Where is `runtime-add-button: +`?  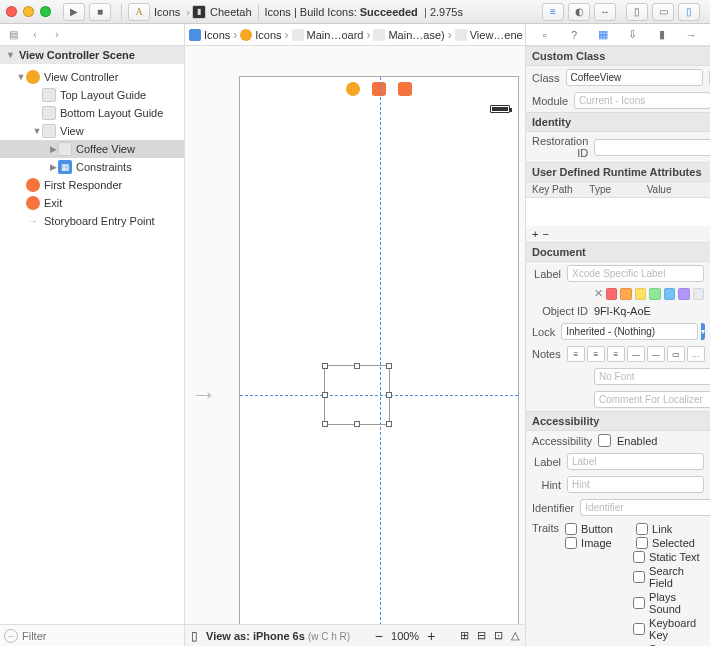
runtime-add-button: + is located at coordinates (535, 234).